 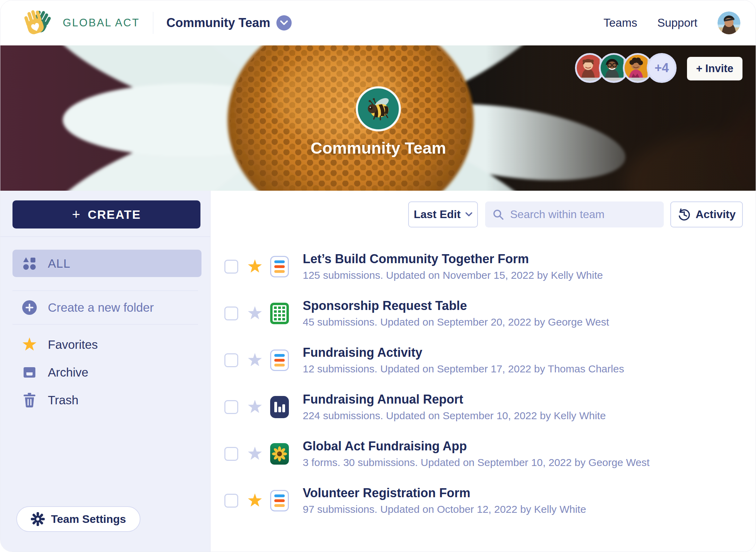 I want to click on search-input, so click(x=583, y=214).